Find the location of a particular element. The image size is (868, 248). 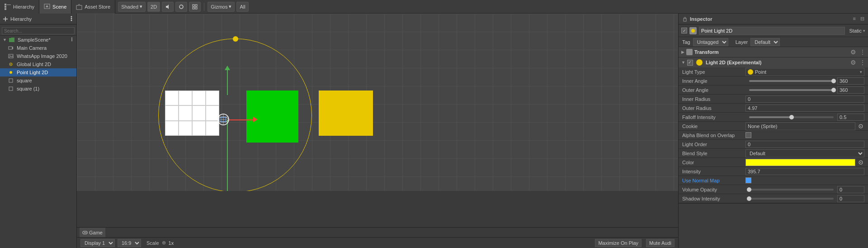

top-tab-bar: Hierarchy Scene Asset Store Shaded ▾ 2D is located at coordinates (434, 7).